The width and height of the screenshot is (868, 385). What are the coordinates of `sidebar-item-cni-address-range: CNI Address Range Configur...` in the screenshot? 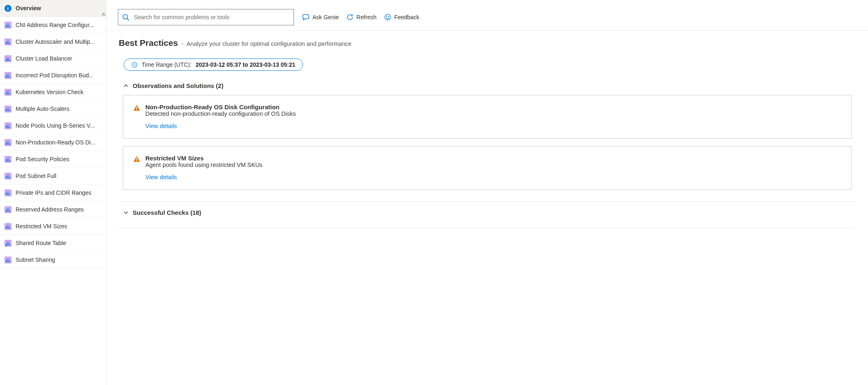 It's located at (53, 25).